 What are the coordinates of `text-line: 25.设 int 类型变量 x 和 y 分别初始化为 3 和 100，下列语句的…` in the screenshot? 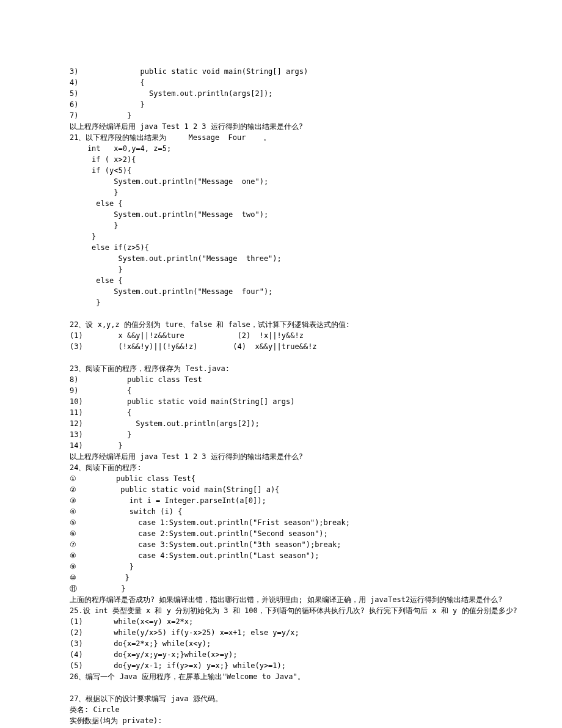 It's located at (281, 611).